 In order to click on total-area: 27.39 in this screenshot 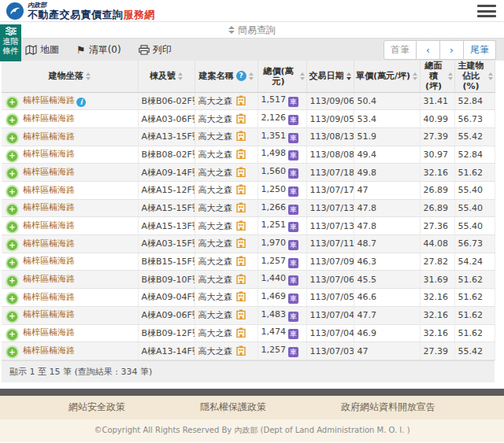, I will do `click(437, 137)`.